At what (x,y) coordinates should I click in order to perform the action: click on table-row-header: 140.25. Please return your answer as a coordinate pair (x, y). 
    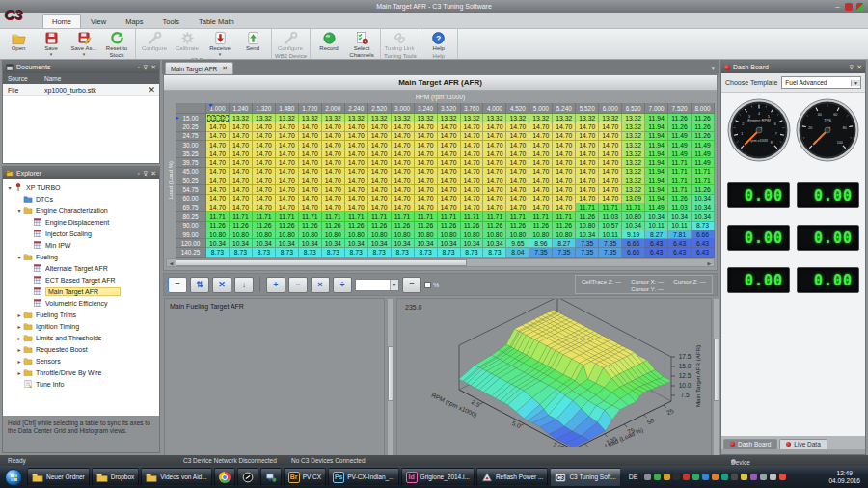
    Looking at the image, I should click on (191, 253).